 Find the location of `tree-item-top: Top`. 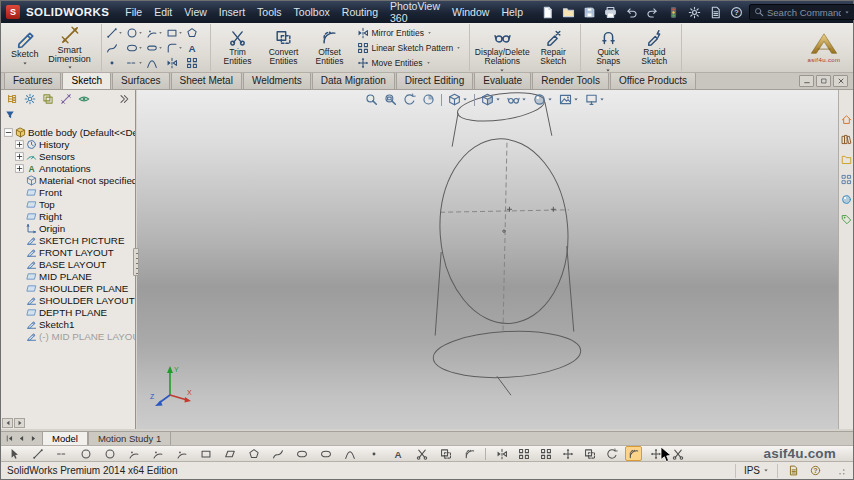

tree-item-top: Top is located at coordinates (68, 204).